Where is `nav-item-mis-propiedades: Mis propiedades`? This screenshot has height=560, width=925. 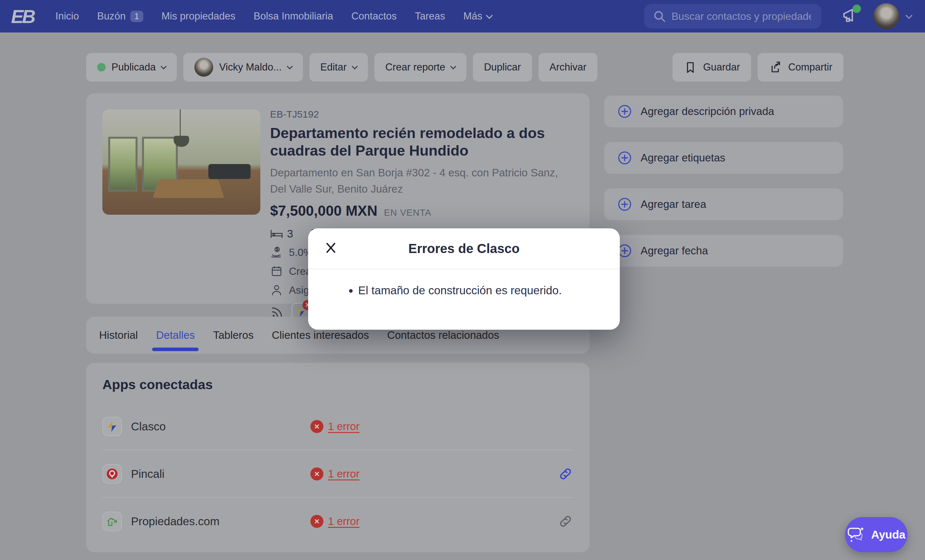
nav-item-mis-propiedades: Mis propiedades is located at coordinates (198, 17).